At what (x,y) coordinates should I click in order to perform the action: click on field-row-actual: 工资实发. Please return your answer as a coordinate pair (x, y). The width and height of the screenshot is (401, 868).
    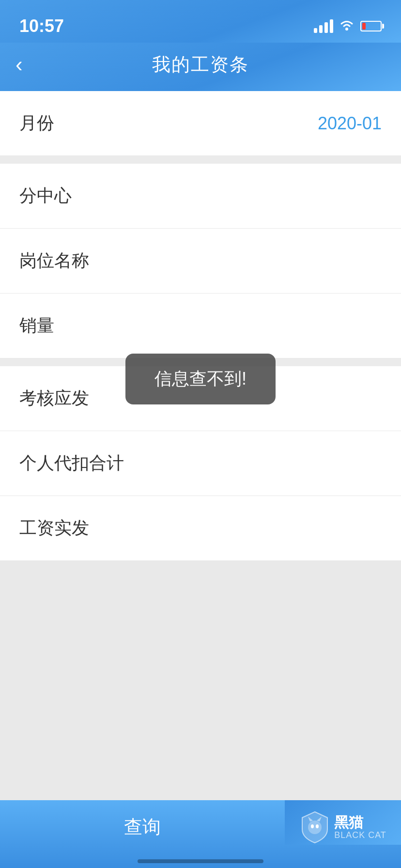
    Looking at the image, I should click on (200, 528).